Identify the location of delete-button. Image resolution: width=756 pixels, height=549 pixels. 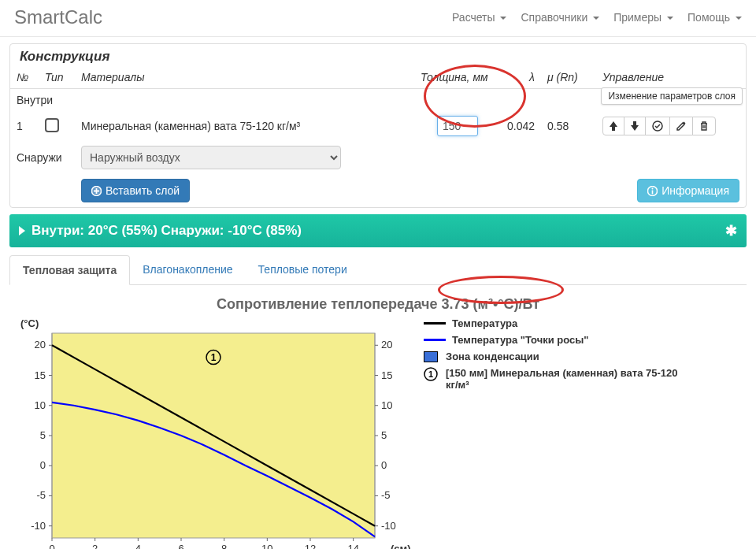
(704, 126).